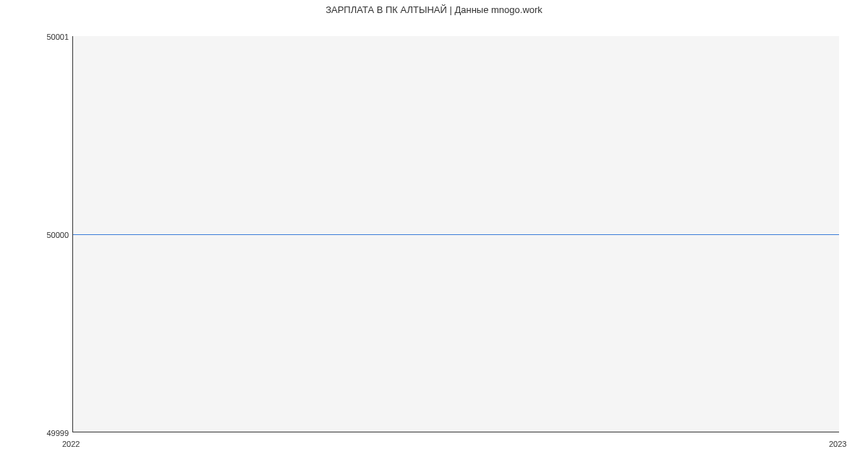 The width and height of the screenshot is (868, 470). What do you see at coordinates (838, 444) in the screenshot?
I see `x-tick-2023: 2023` at bounding box center [838, 444].